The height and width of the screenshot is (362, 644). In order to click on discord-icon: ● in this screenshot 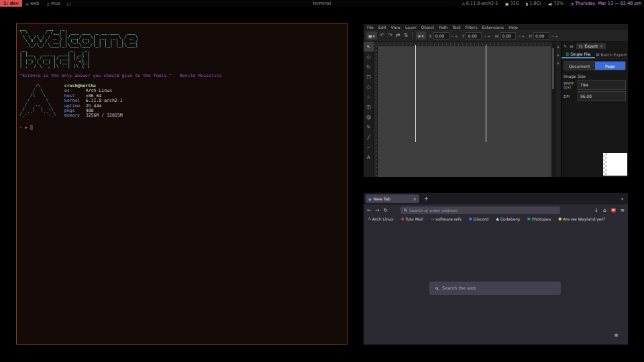, I will do `click(471, 219)`.